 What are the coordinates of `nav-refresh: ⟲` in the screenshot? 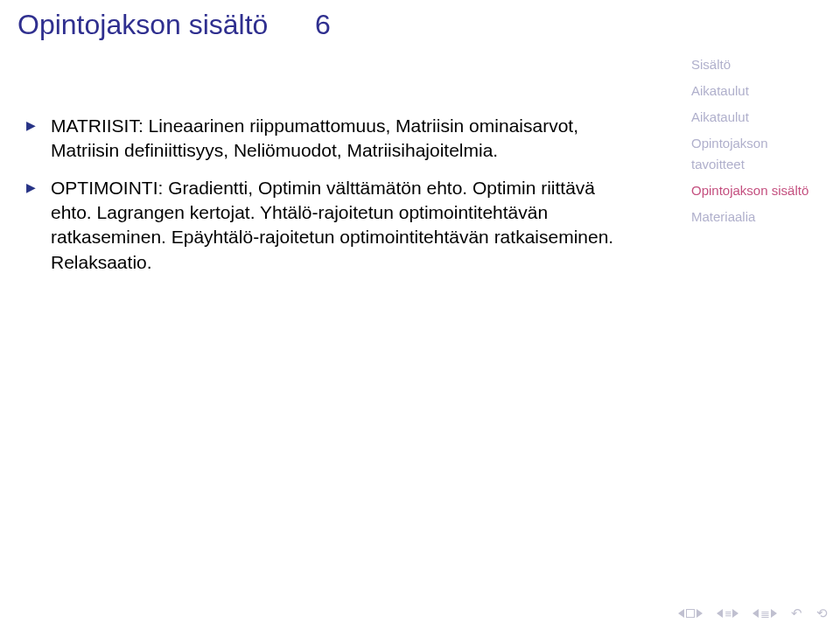 It's located at (822, 613).